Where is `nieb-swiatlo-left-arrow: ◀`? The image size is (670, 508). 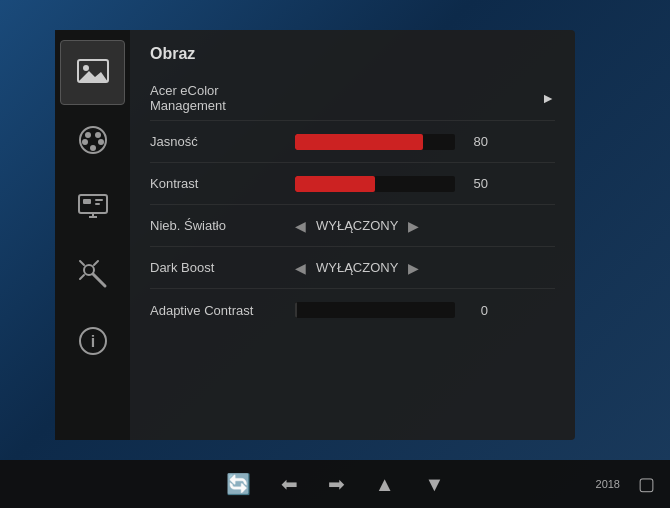 nieb-swiatlo-left-arrow: ◀ is located at coordinates (300, 226).